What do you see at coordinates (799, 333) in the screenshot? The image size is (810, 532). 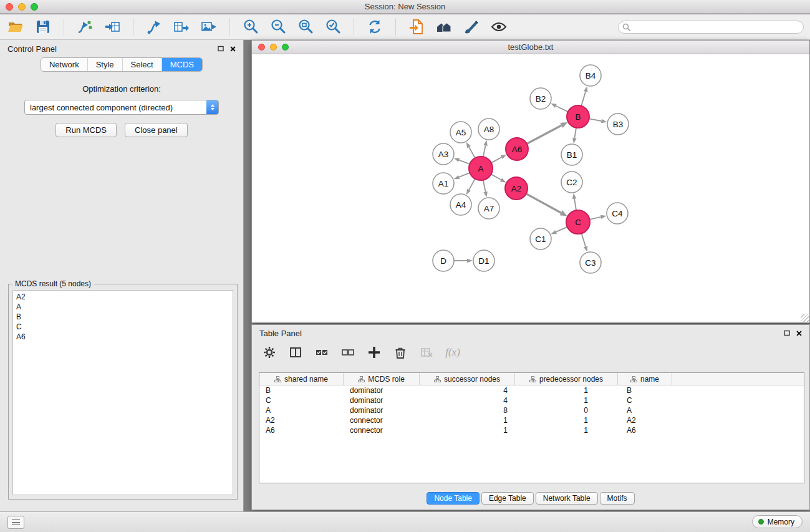 I see `close-table-panel-icon` at bounding box center [799, 333].